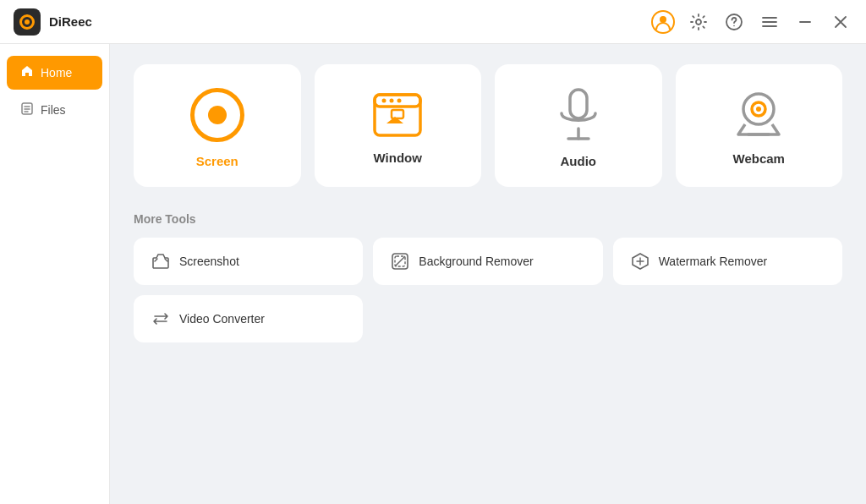  Describe the element at coordinates (27, 73) in the screenshot. I see `home-icon` at that location.